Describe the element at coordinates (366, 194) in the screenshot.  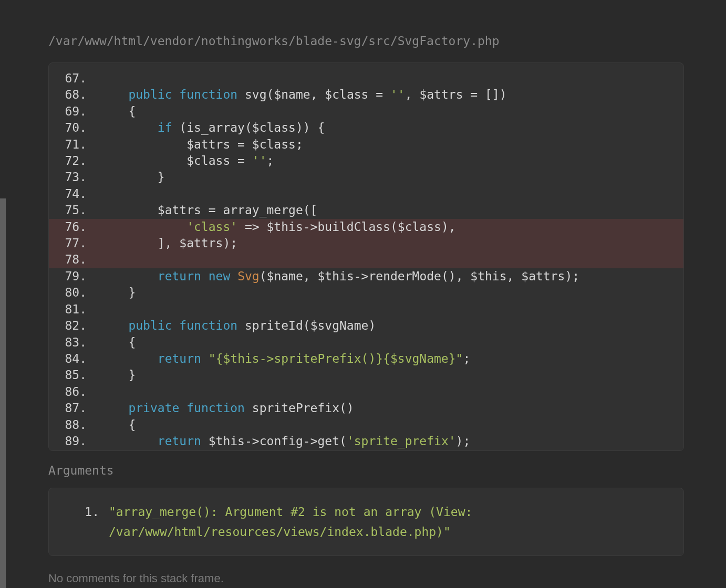
I see `code-line: 74.` at that location.